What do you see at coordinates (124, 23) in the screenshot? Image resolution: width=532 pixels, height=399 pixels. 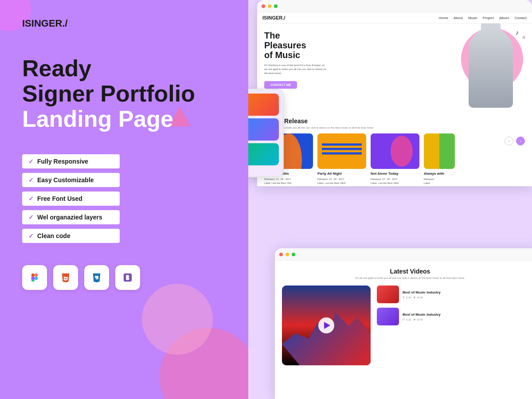 I see `brand-logo: ISINGER./` at bounding box center [124, 23].